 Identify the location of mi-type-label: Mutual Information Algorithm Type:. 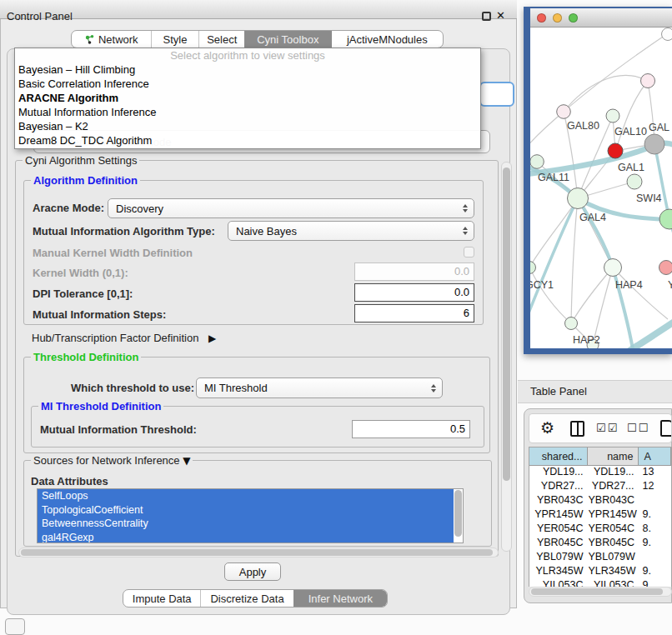
(123, 232).